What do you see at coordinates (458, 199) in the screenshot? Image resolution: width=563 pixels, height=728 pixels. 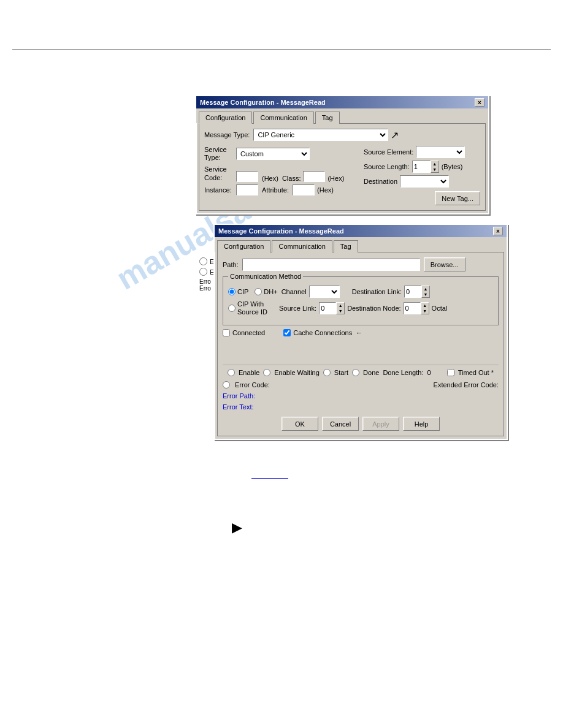 I see `new-tag-button: New Tag...` at bounding box center [458, 199].